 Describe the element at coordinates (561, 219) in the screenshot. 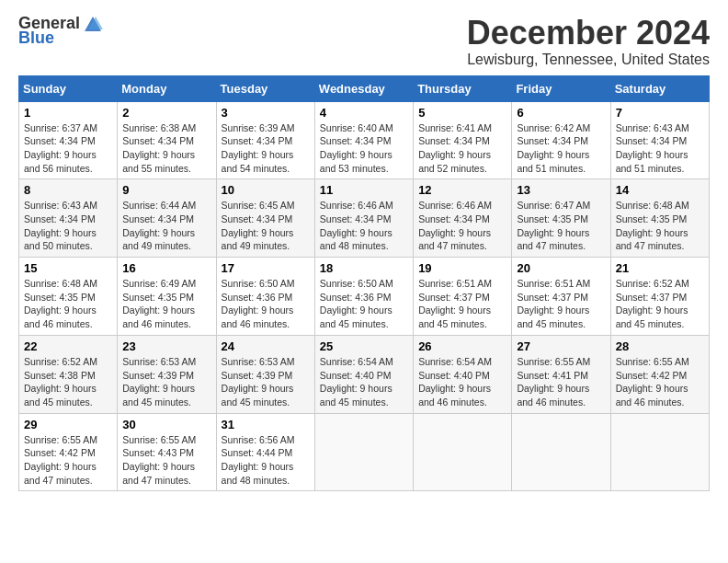

I see `calendar-cell: 13Sunrise: 6:47 AMSunset: 4:35 PMDayligh…` at that location.